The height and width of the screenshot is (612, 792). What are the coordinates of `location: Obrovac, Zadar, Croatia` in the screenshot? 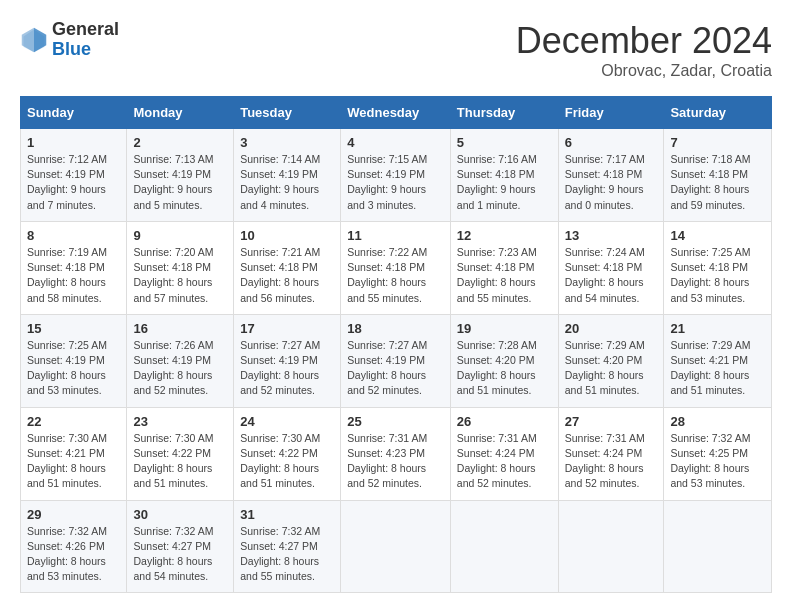 It's located at (644, 71).